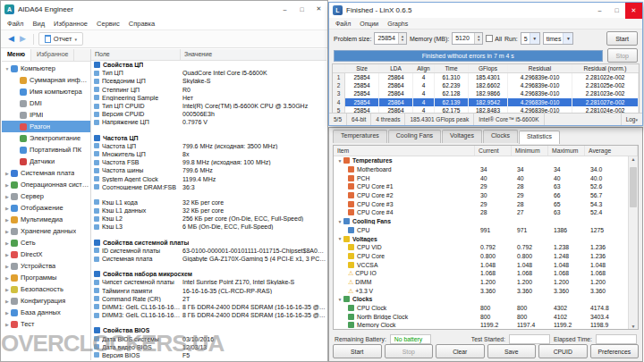 This screenshot has height=362, width=644. Describe the element at coordinates (612, 150) in the screenshot. I see `statistics-column-header: Average` at that location.